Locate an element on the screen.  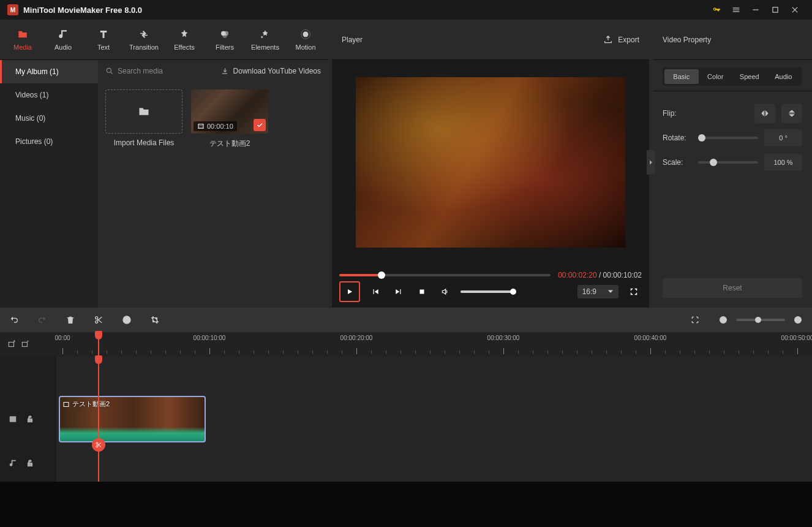
rotate-slider is located at coordinates (728, 138).